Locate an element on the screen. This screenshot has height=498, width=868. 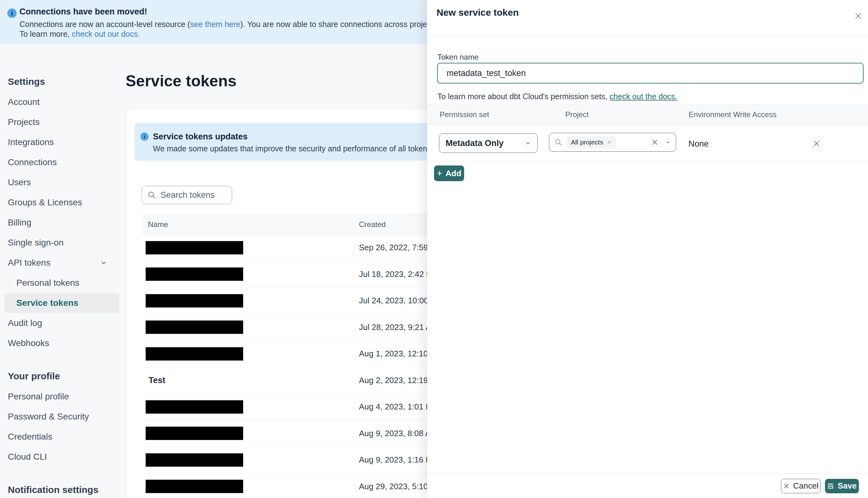
row-divider is located at coordinates (648, 161).